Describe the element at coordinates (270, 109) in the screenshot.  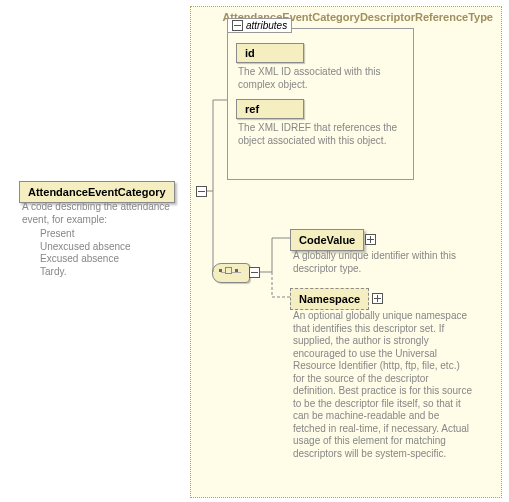
I see `attribute-ref: ref` at that location.